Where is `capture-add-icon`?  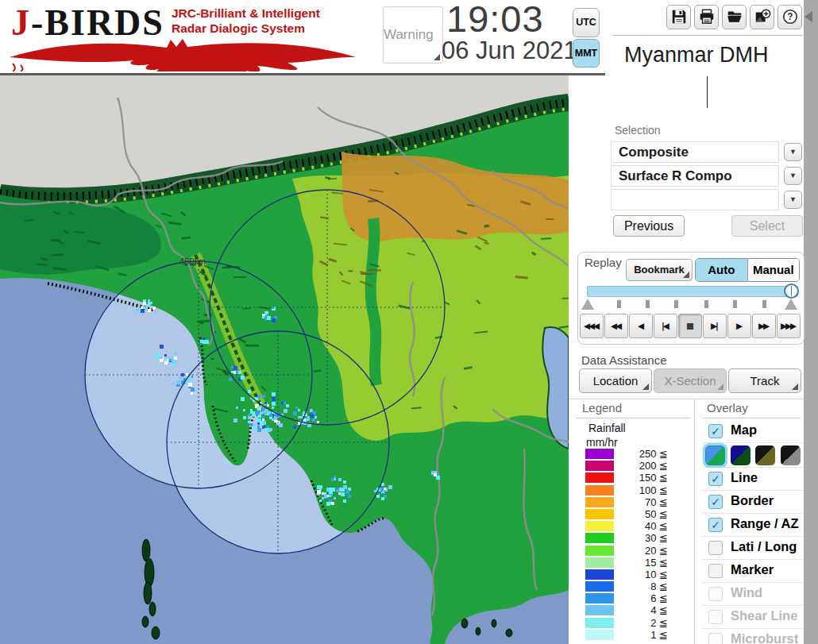
capture-add-icon is located at coordinates (762, 17).